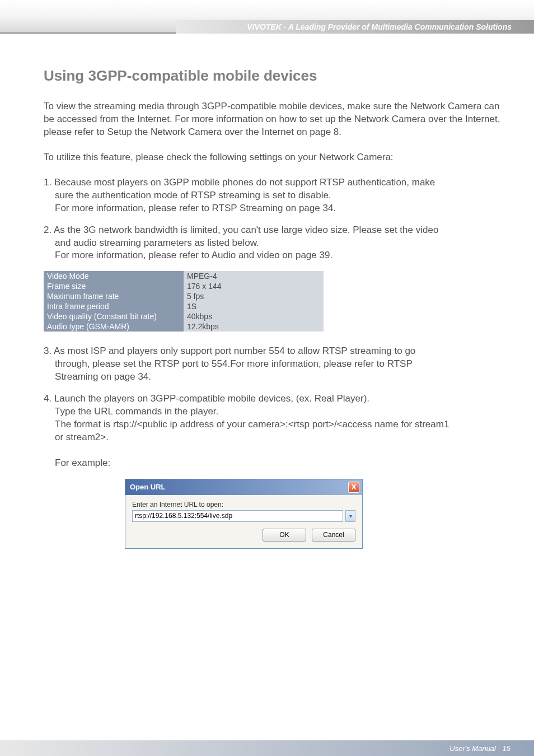 This screenshot has height=756, width=534. What do you see at coordinates (277, 424) in the screenshot?
I see `step-4-line-3: The format is rtsp://<public ip address …` at bounding box center [277, 424].